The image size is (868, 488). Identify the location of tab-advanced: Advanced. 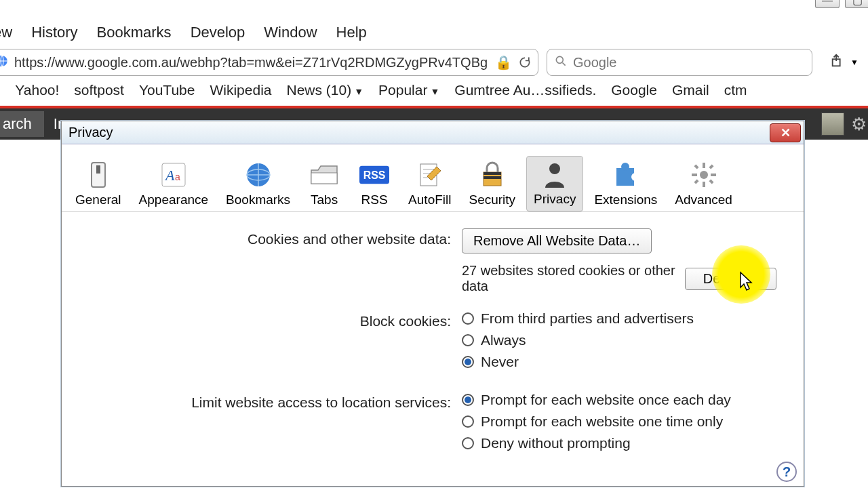
(704, 184).